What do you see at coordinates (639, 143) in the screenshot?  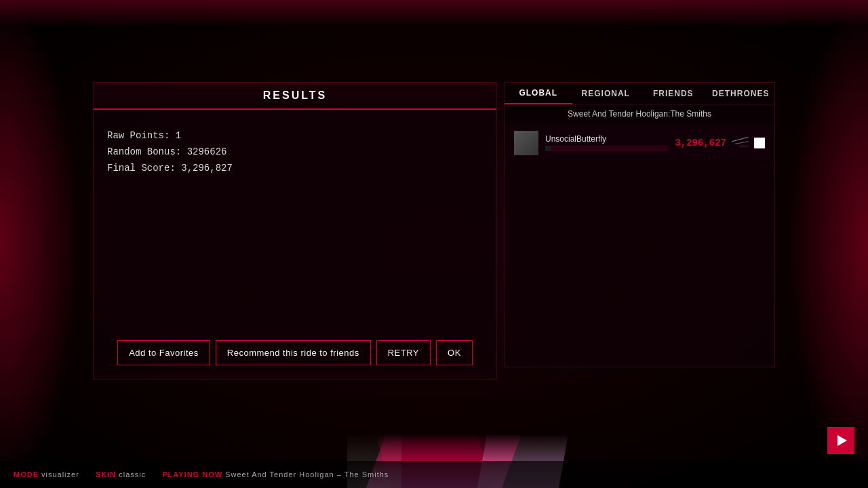 I see `table-row: UnsocialButterfly 3,296,627` at bounding box center [639, 143].